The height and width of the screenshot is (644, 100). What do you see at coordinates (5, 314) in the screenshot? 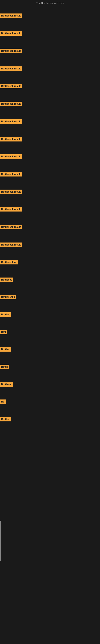
I see `bottleneck-item-18: Bottlen` at bounding box center [5, 314].